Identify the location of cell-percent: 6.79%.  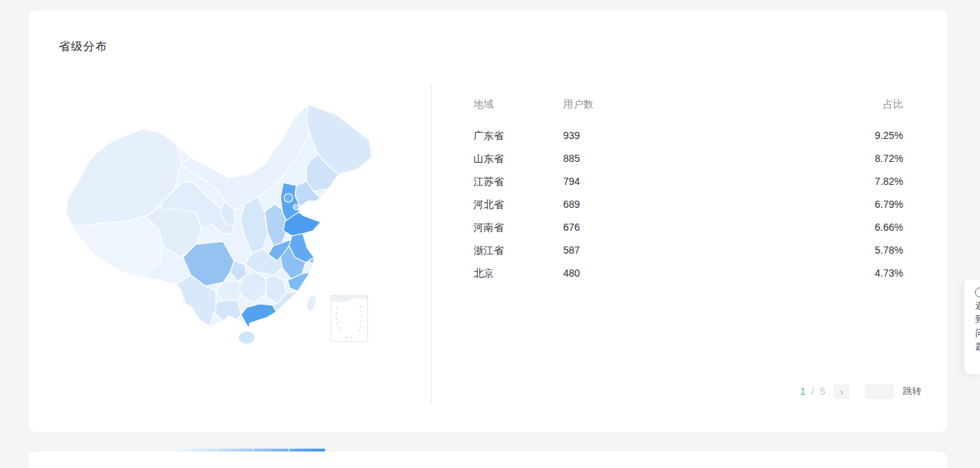
(889, 210).